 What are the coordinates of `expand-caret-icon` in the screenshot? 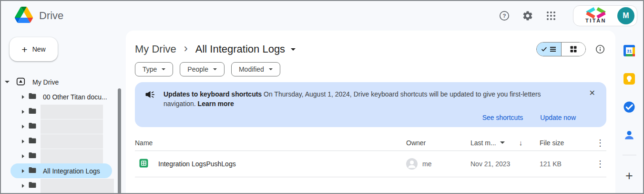 It's located at (7, 82).